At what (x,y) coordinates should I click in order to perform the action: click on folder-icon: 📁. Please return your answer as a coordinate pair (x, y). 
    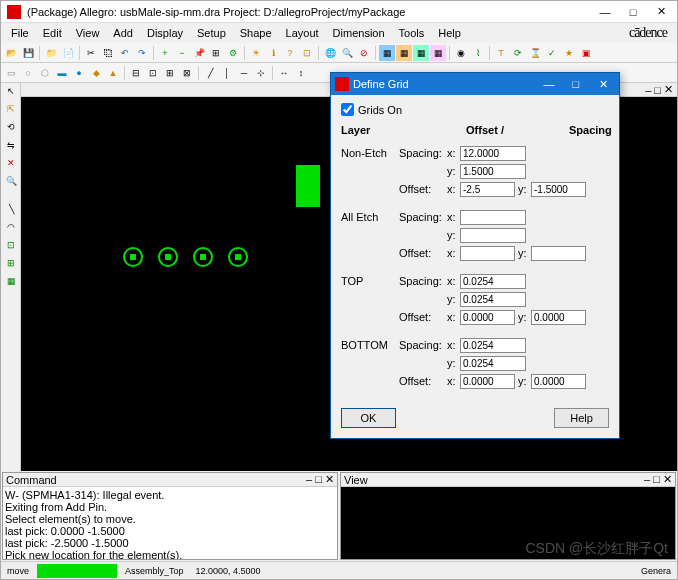
    Looking at the image, I should click on (51, 53).